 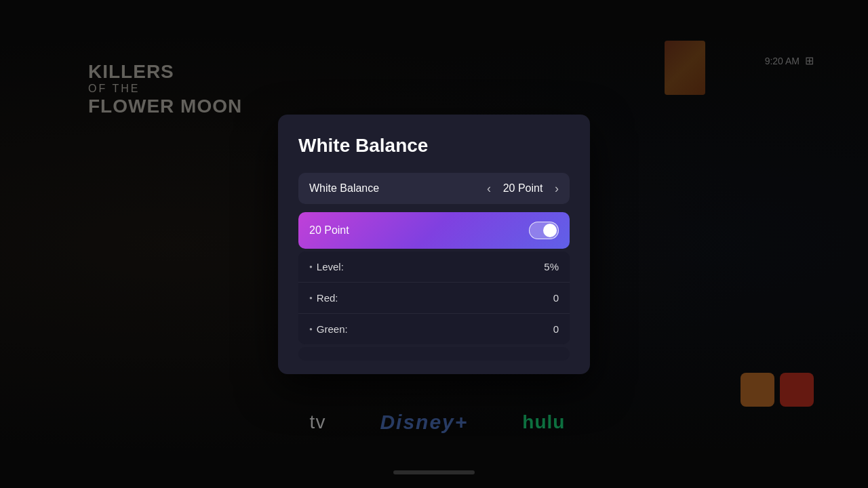 I want to click on partial-row-hint, so click(x=434, y=354).